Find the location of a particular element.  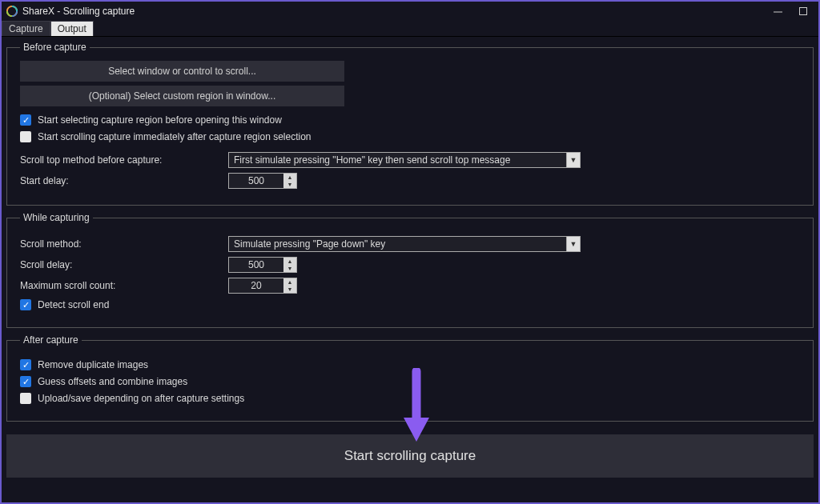

remove-dup-label: Remove duplicate images is located at coordinates (93, 365).